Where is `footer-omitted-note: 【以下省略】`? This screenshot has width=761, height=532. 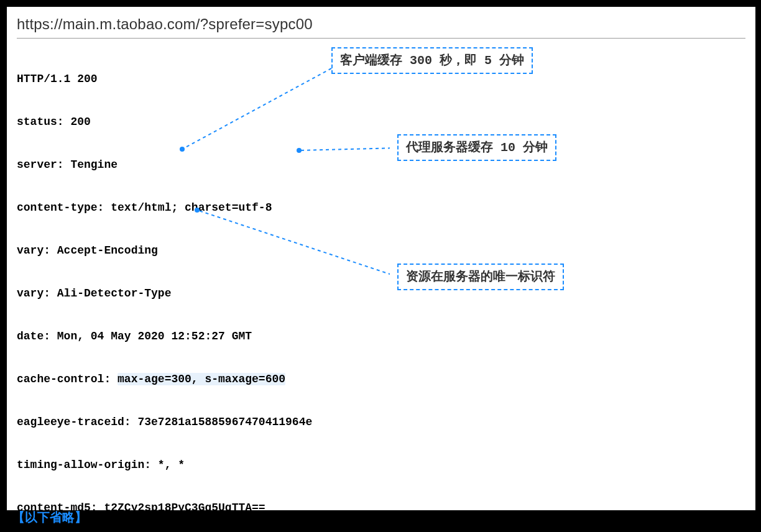
footer-omitted-note: 【以下省略】 is located at coordinates (50, 517).